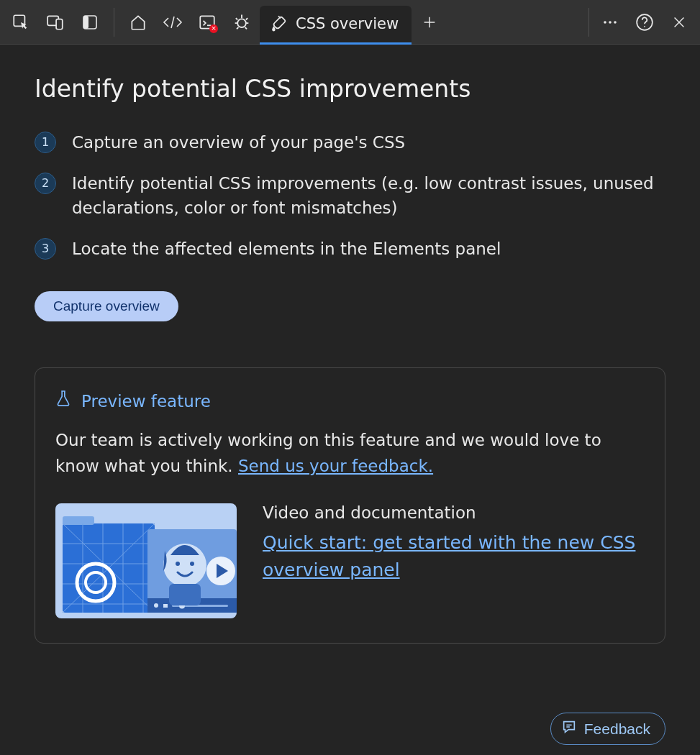 The height and width of the screenshot is (755, 700). I want to click on tab-label: CSS overview, so click(347, 24).